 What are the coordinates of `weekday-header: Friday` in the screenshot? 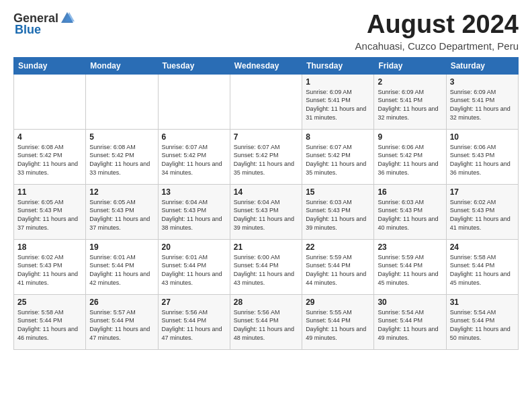 It's located at (410, 66).